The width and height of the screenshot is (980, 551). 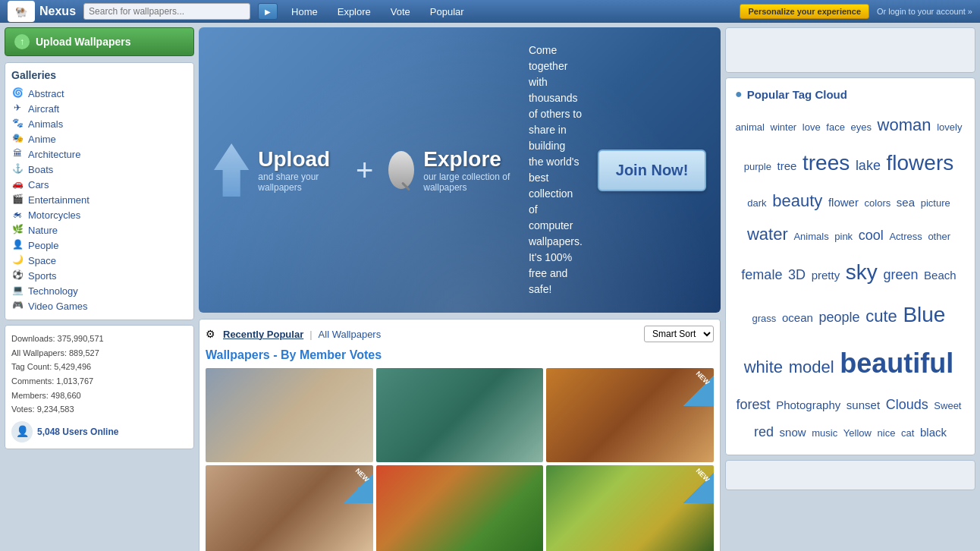 What do you see at coordinates (763, 367) in the screenshot?
I see `tag-white: white` at bounding box center [763, 367].